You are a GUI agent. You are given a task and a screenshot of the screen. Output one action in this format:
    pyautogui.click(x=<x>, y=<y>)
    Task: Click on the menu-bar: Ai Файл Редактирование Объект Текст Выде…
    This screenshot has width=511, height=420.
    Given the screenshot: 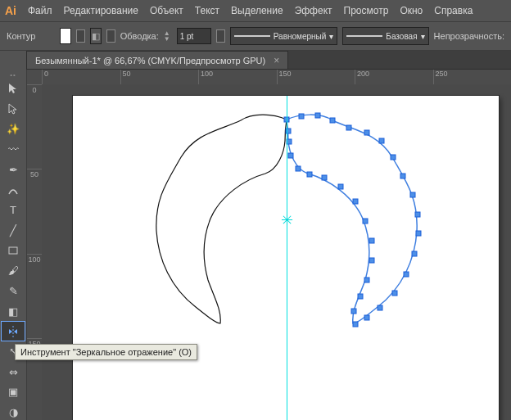 What is the action you would take?
    pyautogui.click(x=256, y=11)
    